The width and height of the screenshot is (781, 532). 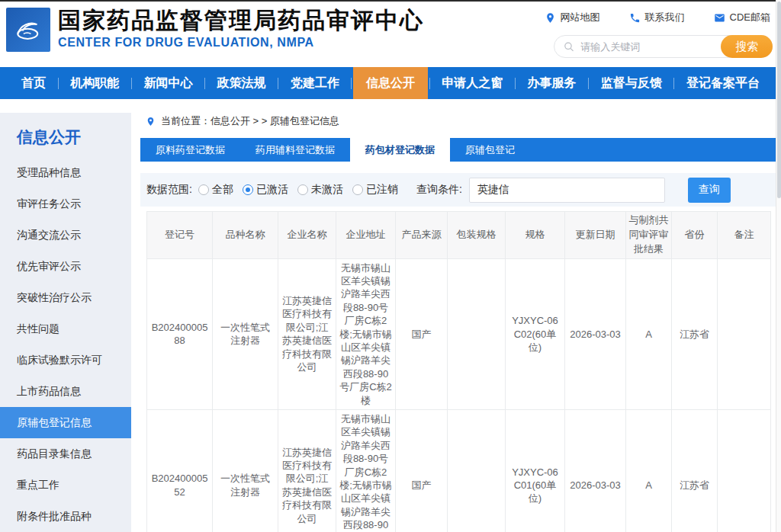 What do you see at coordinates (552, 83) in the screenshot?
I see `nav-services: 办事服务` at bounding box center [552, 83].